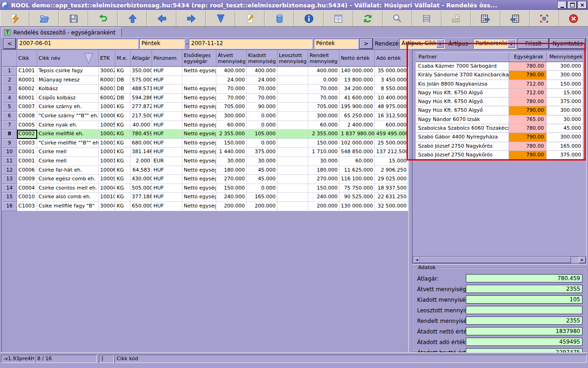 Image resolution: width=588 pixels, height=368 pixels. What do you see at coordinates (10, 44) in the screenshot?
I see `prev-date-button: <` at bounding box center [10, 44].